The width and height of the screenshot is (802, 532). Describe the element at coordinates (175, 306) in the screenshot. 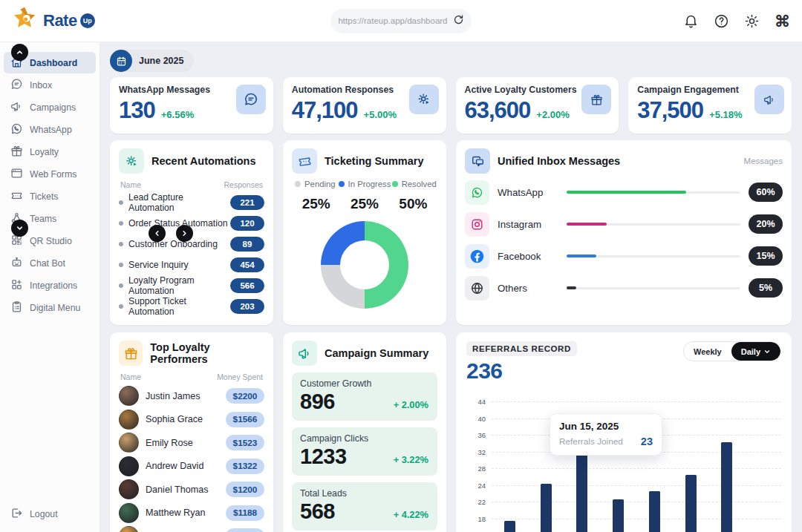

I see `automation-name: Support Ticket Automation` at that location.